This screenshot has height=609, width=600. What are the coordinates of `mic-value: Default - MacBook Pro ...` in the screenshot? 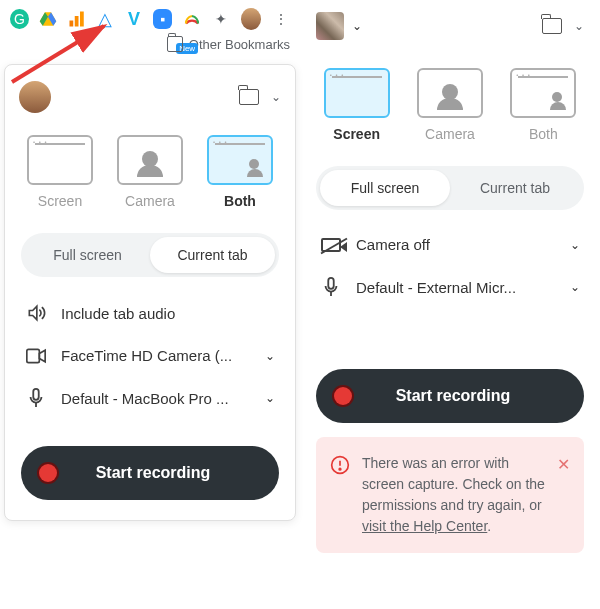 It's located at (156, 398).